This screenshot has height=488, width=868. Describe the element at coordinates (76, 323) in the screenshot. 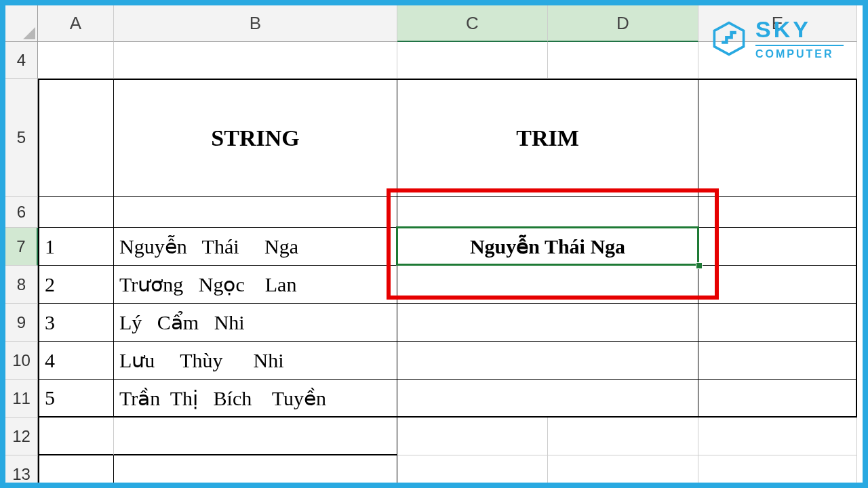

I see `cell-a9: 3` at that location.